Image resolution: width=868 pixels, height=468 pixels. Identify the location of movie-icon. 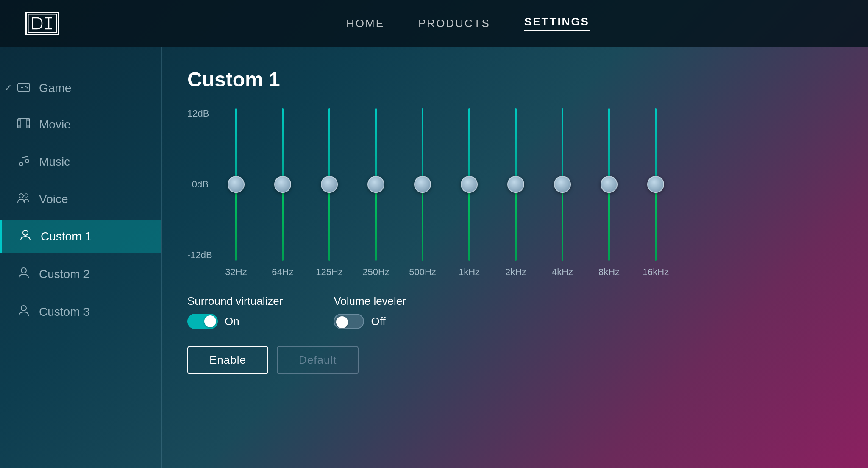
(24, 125).